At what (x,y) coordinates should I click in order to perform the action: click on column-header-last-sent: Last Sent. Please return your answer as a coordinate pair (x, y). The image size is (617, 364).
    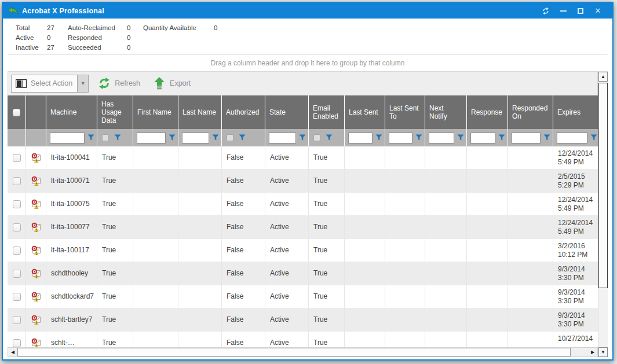
    Looking at the image, I should click on (365, 112).